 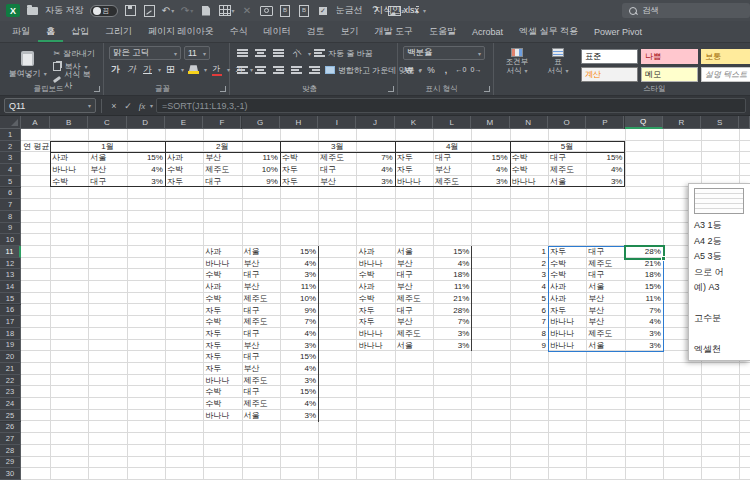 What do you see at coordinates (299, 346) in the screenshot?
I see `cell-H19: 3%` at bounding box center [299, 346].